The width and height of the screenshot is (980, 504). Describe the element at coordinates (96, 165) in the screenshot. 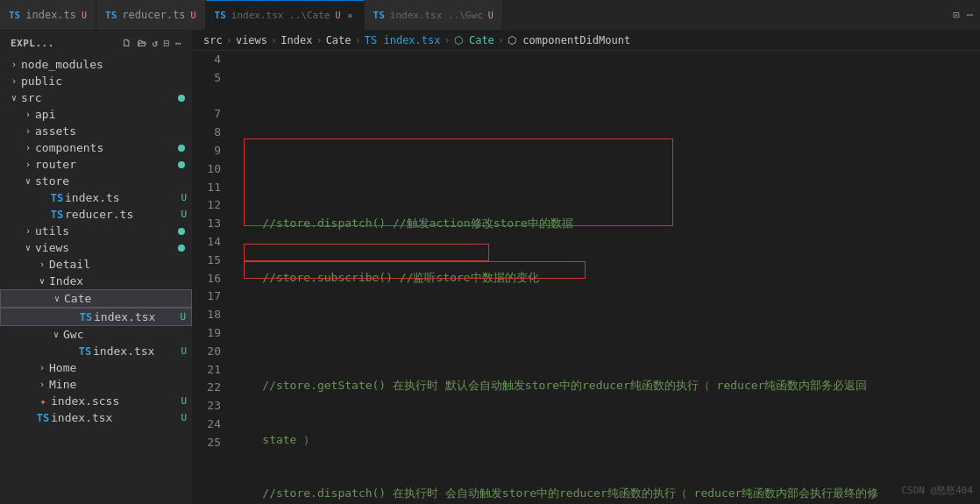

I see `sidebar-item-router: › router` at that location.